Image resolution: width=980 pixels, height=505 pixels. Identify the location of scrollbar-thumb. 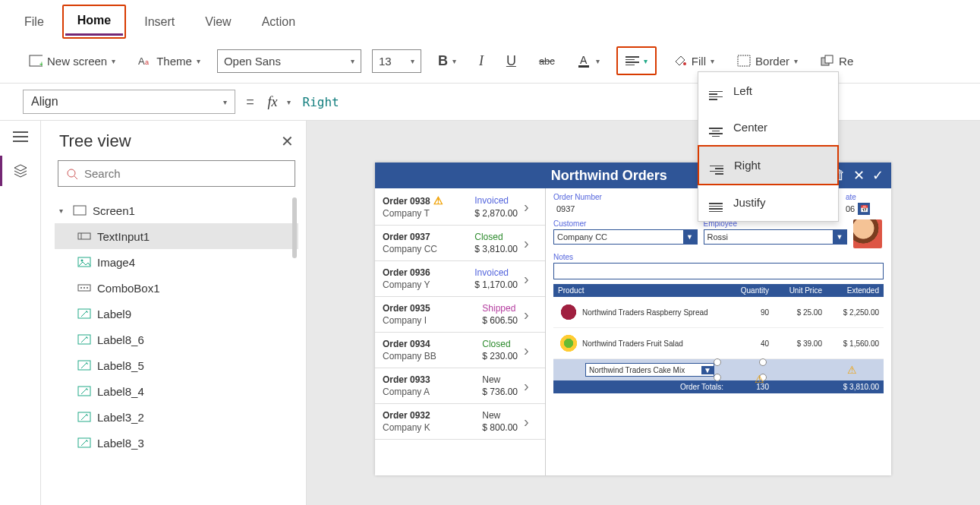
(295, 228).